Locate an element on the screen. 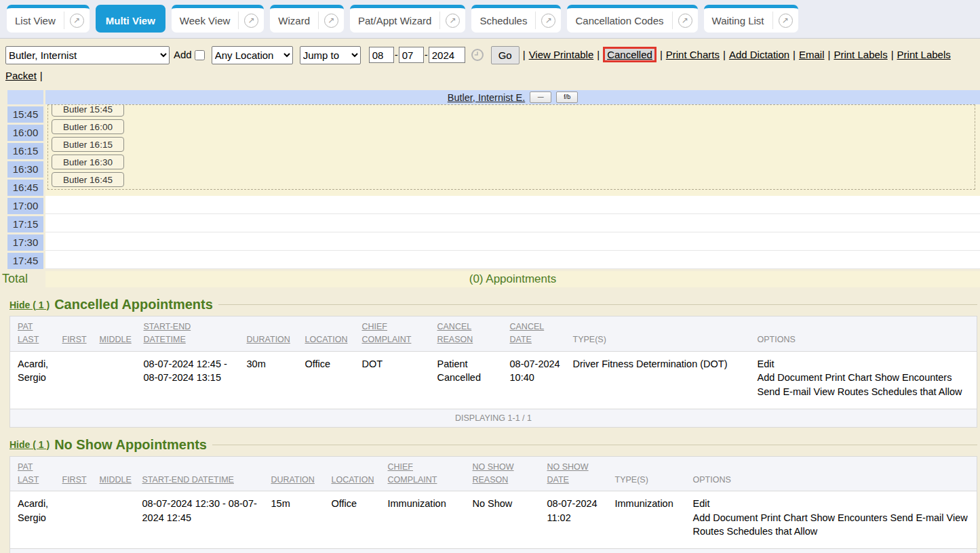  noshow-title: No Show Appointments is located at coordinates (130, 445).